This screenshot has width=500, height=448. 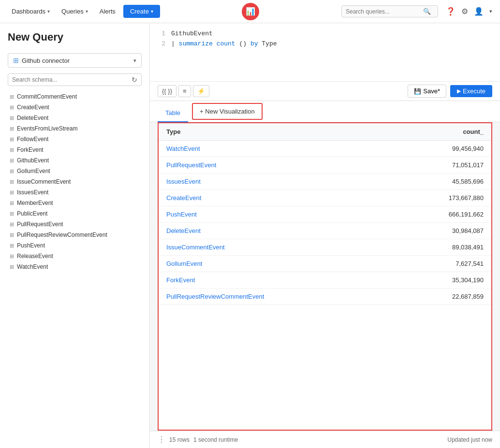 I want to click on table-row: IssuesEvent 45,585,696, so click(x=325, y=182).